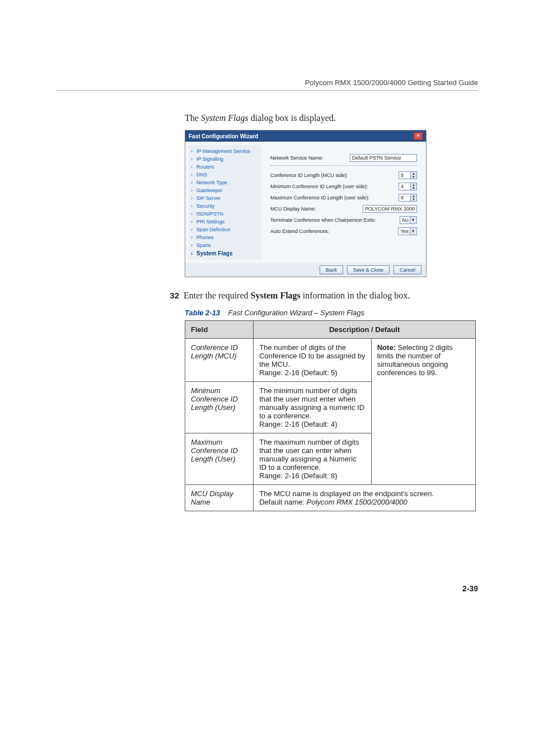  What do you see at coordinates (225, 230) in the screenshot?
I see `sidebar-item: Span Definition` at bounding box center [225, 230].